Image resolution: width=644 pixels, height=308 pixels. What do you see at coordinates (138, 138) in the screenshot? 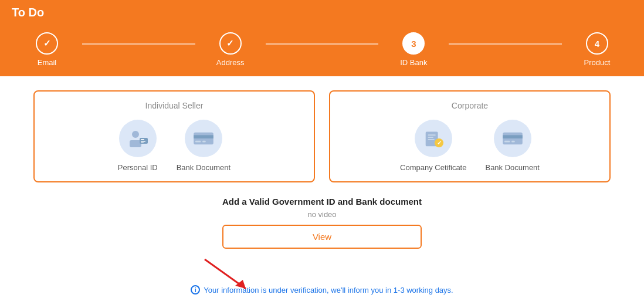
I see `personal-id-icon-bg` at bounding box center [138, 138].